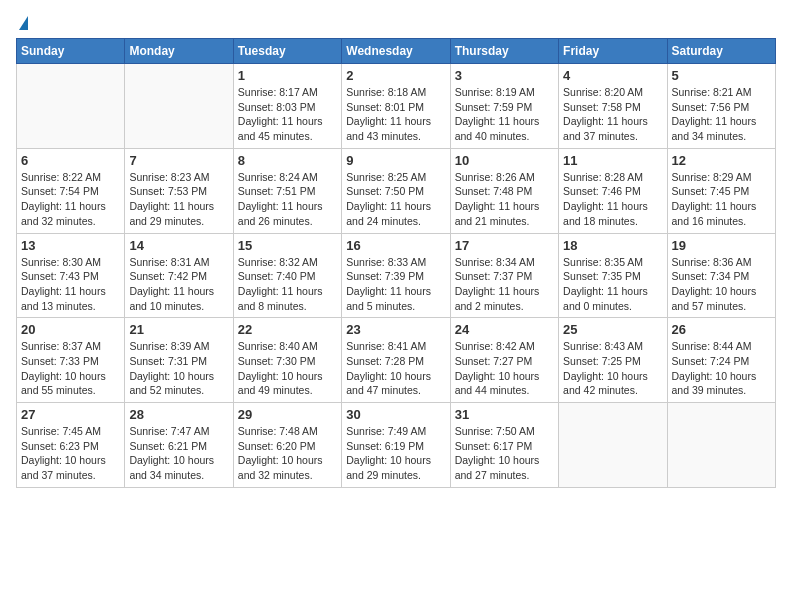 This screenshot has width=792, height=612. Describe the element at coordinates (722, 246) in the screenshot. I see `day-number: 19` at that location.